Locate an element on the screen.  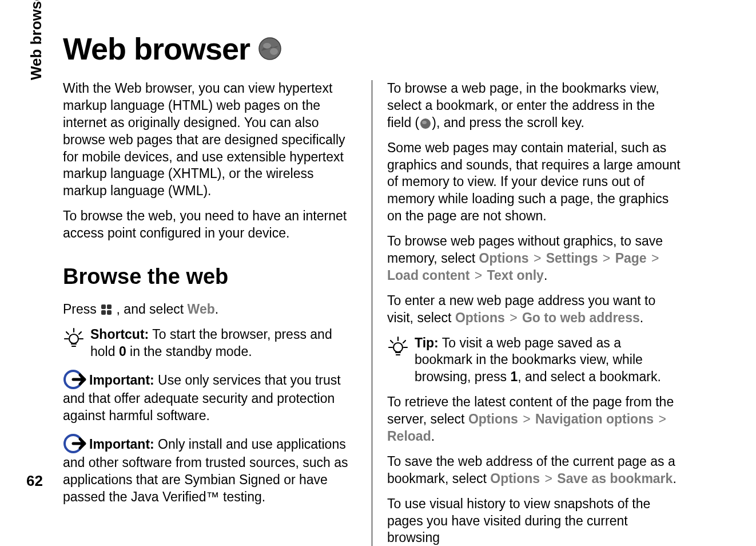
browse-page-paragraph: To browse a web page, in the bookmarks v… is located at coordinates (534, 106).